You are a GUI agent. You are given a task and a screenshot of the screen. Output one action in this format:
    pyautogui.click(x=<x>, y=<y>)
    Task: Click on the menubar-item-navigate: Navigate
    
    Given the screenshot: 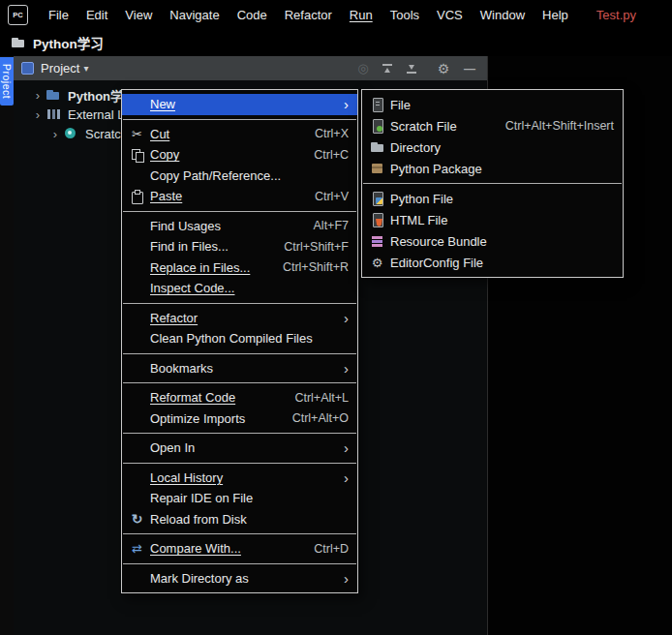 What is the action you would take?
    pyautogui.click(x=194, y=15)
    